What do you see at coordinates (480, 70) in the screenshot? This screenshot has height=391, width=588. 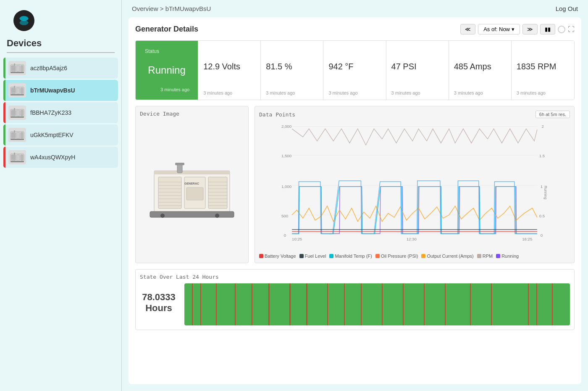 I see `status-card-amps: 485 Amps 3 minutes ago` at bounding box center [480, 70].